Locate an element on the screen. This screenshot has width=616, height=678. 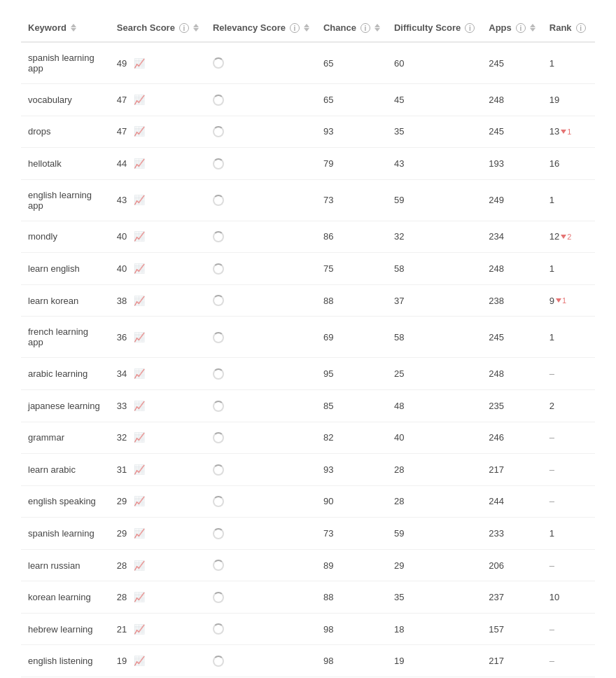
cell-difficulty: 48 is located at coordinates (434, 406).